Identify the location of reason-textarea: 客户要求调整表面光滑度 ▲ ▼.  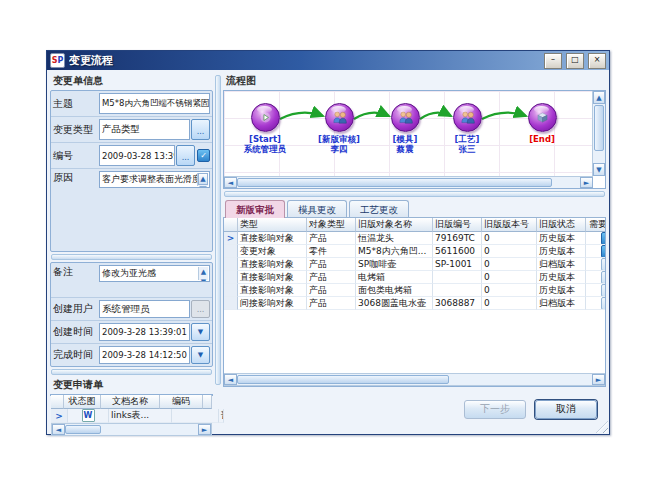
(154, 180).